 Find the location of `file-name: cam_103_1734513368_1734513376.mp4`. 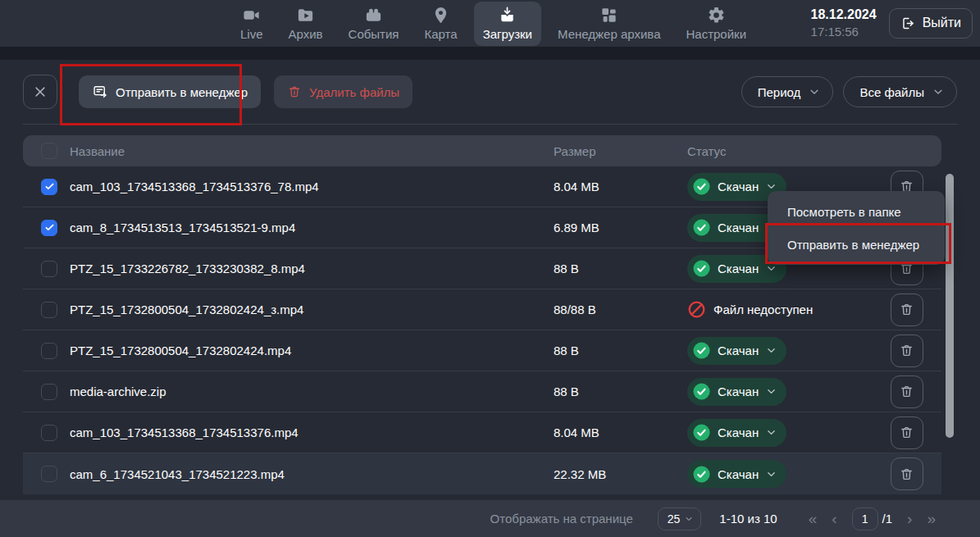

file-name: cam_103_1734513368_1734513376.mp4 is located at coordinates (312, 433).